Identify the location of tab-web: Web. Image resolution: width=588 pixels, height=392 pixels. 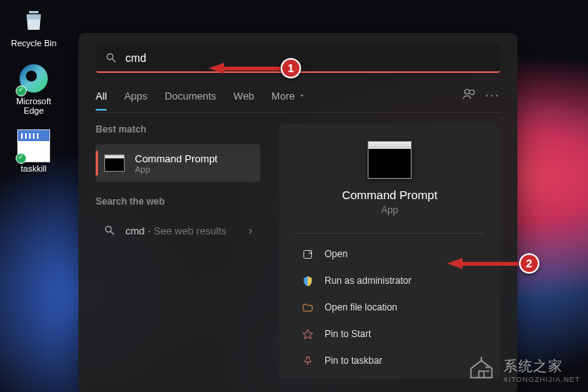
(245, 96).